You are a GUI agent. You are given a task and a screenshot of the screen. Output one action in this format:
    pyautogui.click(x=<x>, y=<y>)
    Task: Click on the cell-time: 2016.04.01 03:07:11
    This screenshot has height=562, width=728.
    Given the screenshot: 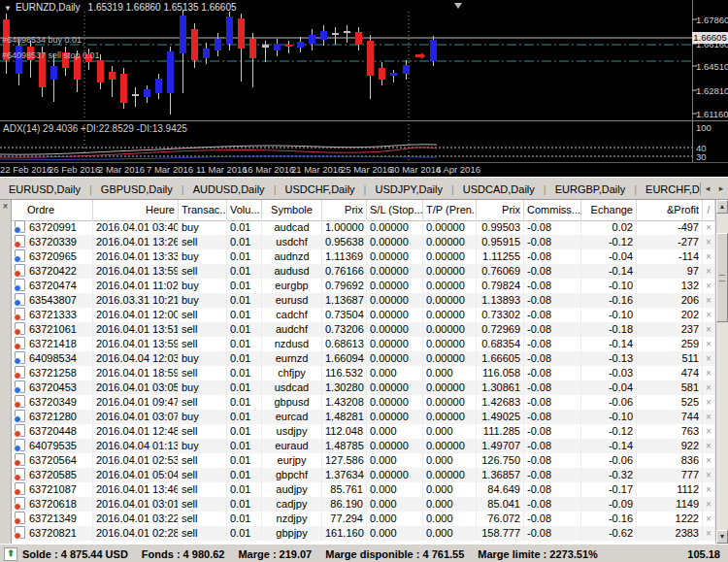 What is the action you would take?
    pyautogui.click(x=136, y=417)
    